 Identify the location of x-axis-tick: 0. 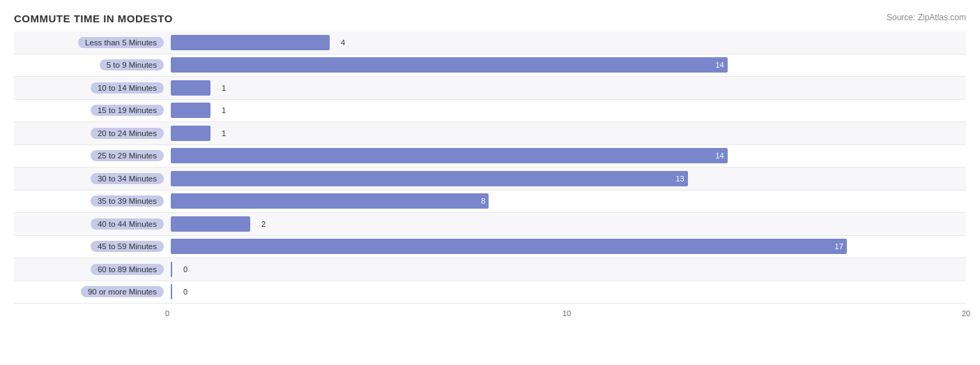
(167, 313).